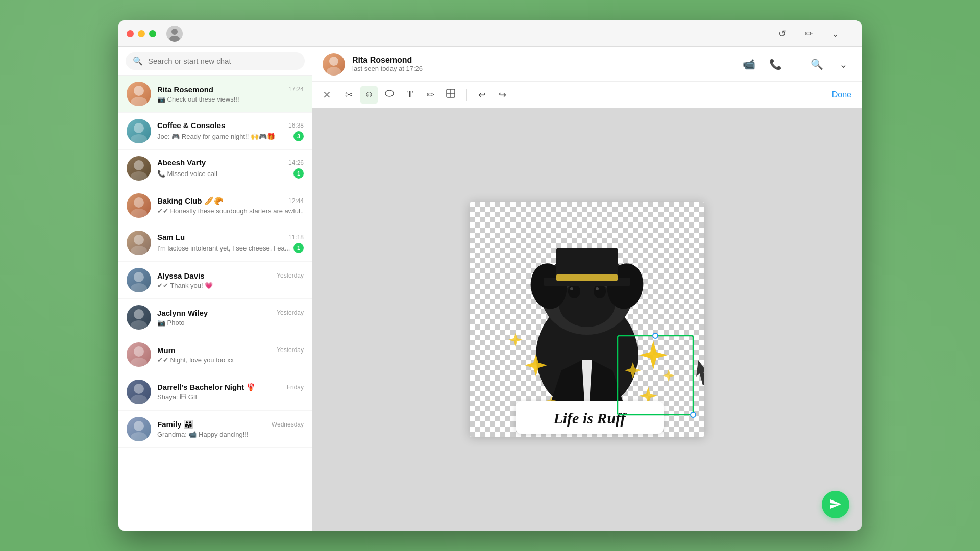 The height and width of the screenshot is (551, 980). I want to click on lasso-icon, so click(389, 95).